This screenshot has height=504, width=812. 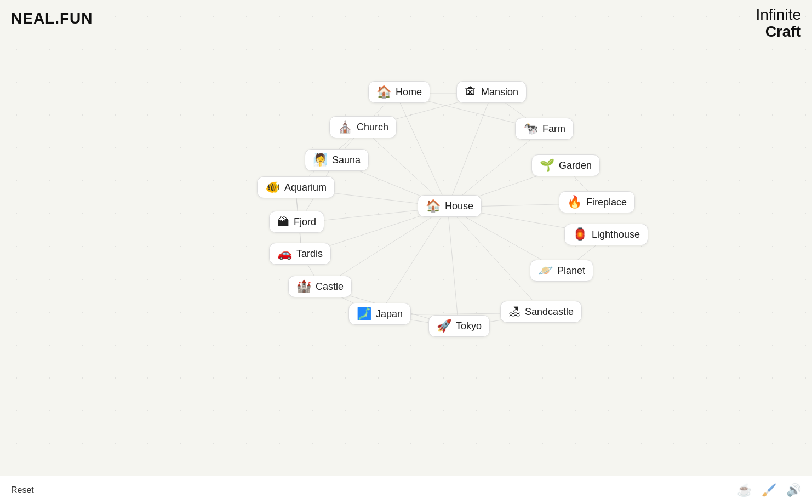 I want to click on craft-item-fjord: 🏔Fjord, so click(x=297, y=222).